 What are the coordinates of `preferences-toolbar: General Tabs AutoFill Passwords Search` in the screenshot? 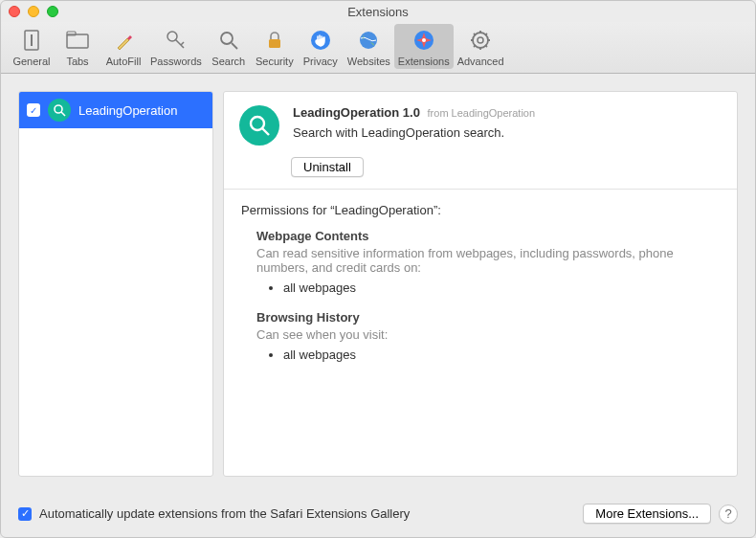 It's located at (378, 48).